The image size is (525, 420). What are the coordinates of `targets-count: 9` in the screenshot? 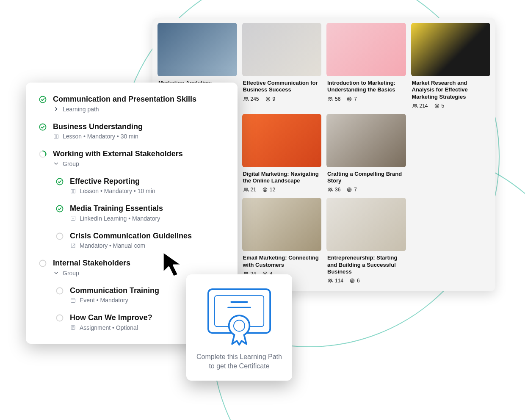 It's located at (270, 99).